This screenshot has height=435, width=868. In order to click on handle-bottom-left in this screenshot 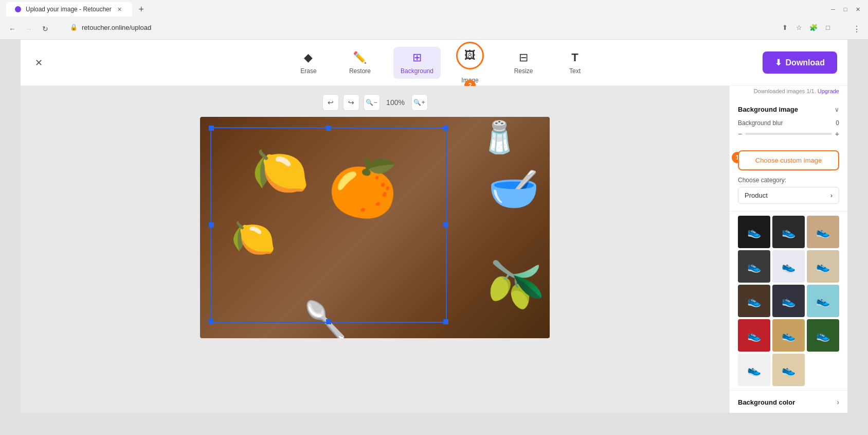, I will do `click(211, 322)`.